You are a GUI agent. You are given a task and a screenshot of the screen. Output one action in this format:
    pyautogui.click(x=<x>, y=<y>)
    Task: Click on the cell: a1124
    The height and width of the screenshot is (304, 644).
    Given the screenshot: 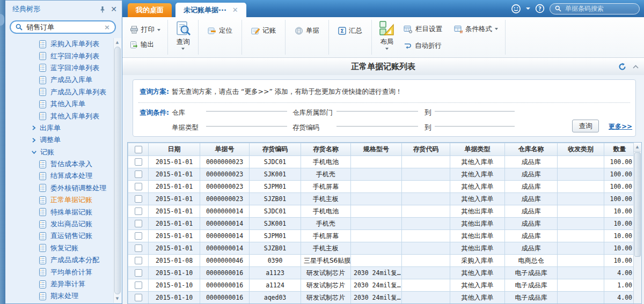 What is the action you would take?
    pyautogui.click(x=275, y=285)
    